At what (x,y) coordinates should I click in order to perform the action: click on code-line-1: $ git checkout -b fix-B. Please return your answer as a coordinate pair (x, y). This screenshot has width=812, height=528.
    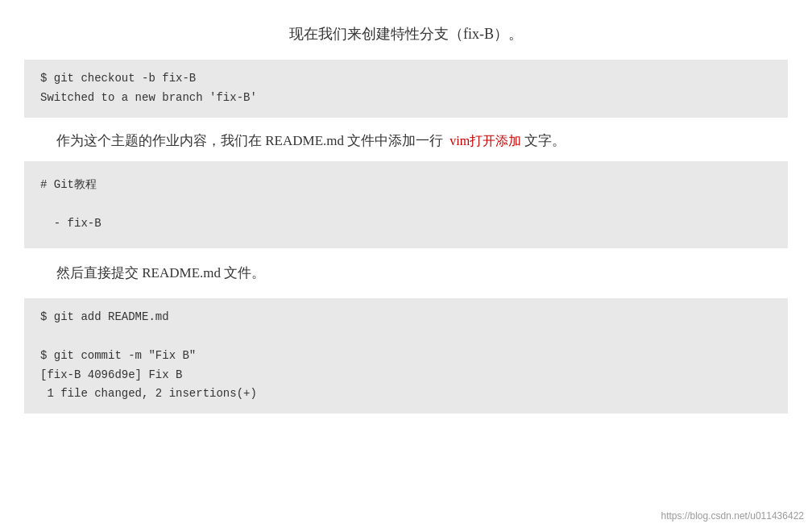
    Looking at the image, I should click on (118, 78).